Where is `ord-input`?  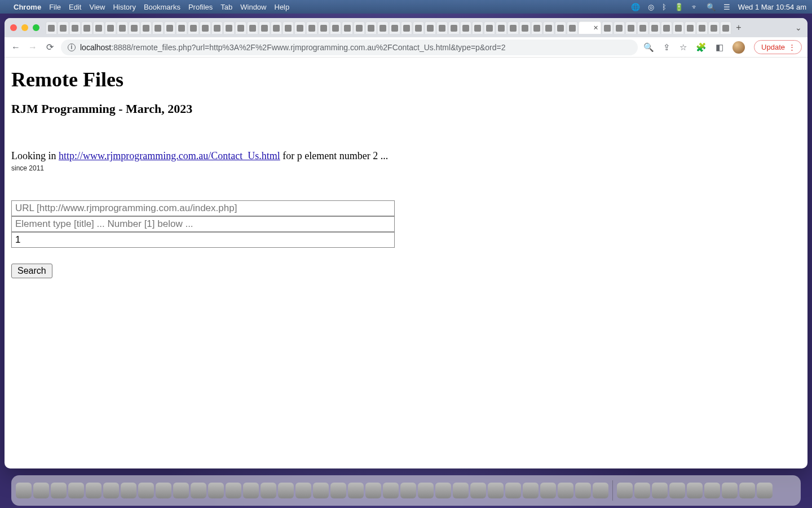 ord-input is located at coordinates (203, 240).